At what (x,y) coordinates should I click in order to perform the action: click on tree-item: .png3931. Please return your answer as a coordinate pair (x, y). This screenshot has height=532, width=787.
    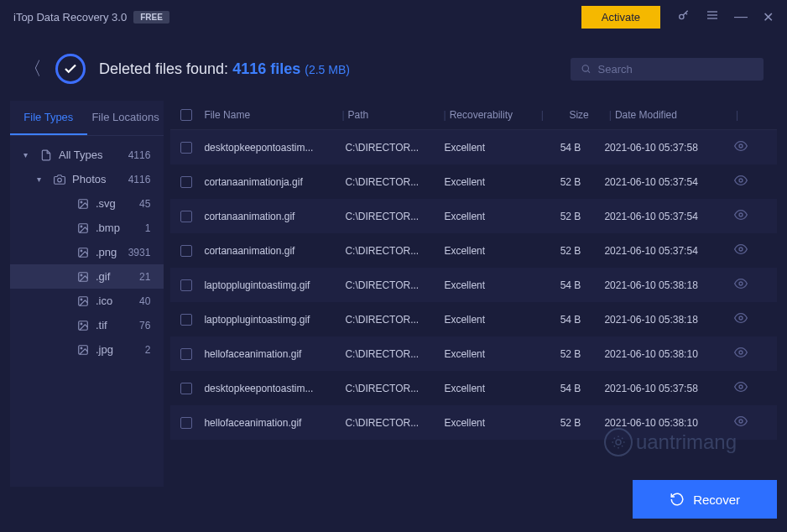
    Looking at the image, I should click on (87, 252).